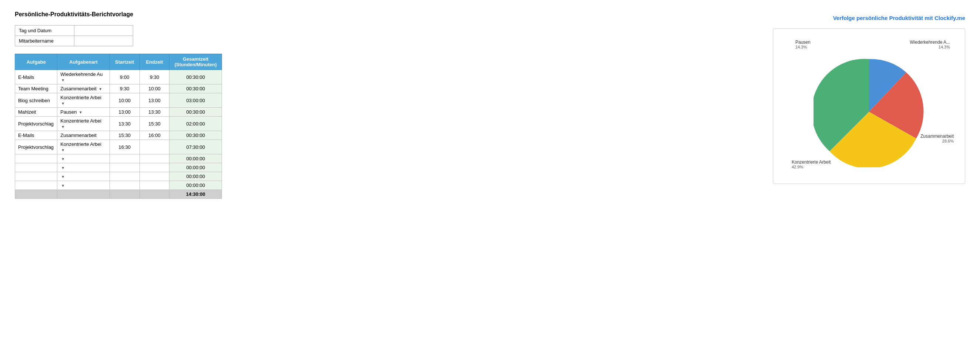 The height and width of the screenshot is (355, 980). What do you see at coordinates (103, 30) in the screenshot?
I see `value-tag-datum` at bounding box center [103, 30].